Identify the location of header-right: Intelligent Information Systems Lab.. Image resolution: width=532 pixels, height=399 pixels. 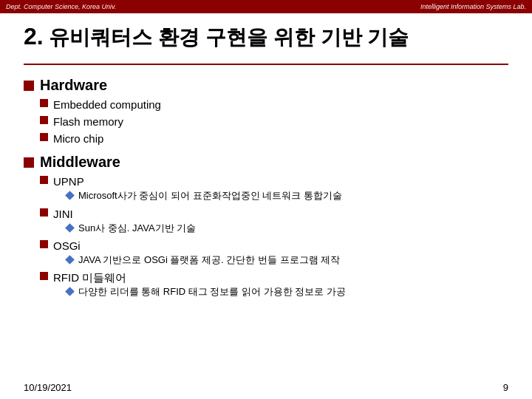
(473, 7).